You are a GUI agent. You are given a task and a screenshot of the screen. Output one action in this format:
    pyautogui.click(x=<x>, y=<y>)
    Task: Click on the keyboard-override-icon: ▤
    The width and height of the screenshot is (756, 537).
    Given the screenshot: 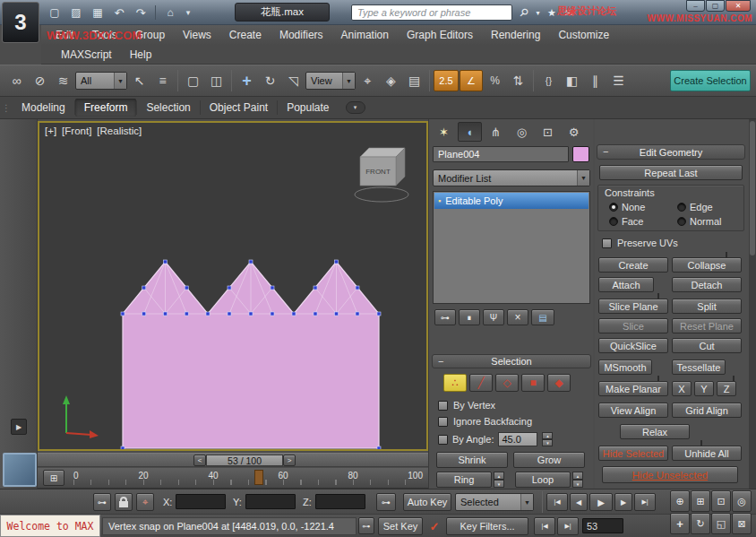 What is the action you would take?
    pyautogui.click(x=414, y=81)
    